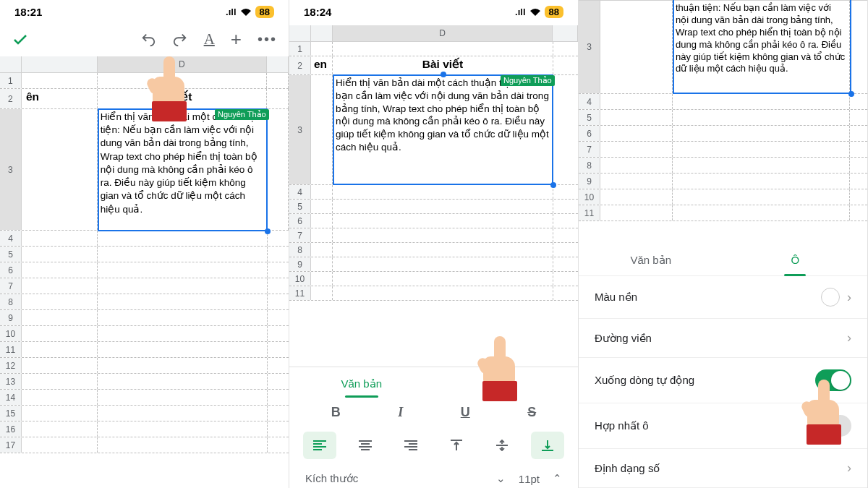 The height and width of the screenshot is (488, 868). I want to click on valign-middle-button, so click(502, 445).